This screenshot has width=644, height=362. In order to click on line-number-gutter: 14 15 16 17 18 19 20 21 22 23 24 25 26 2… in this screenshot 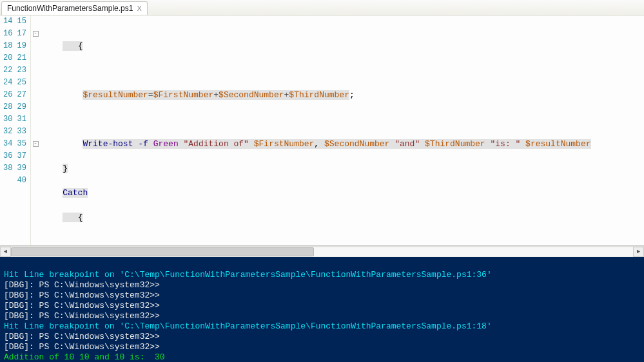, I will do `click(15, 130)`.